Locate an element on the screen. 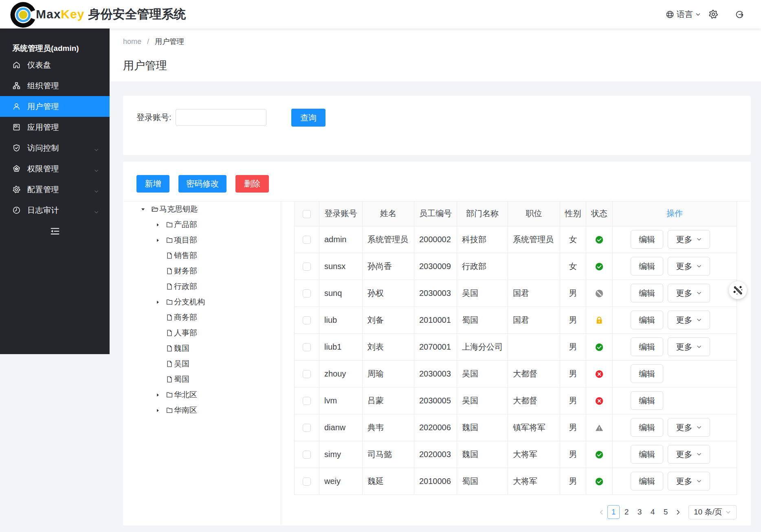 This screenshot has width=761, height=532. sidebar-item-用户管理: 用户管理 is located at coordinates (55, 107).